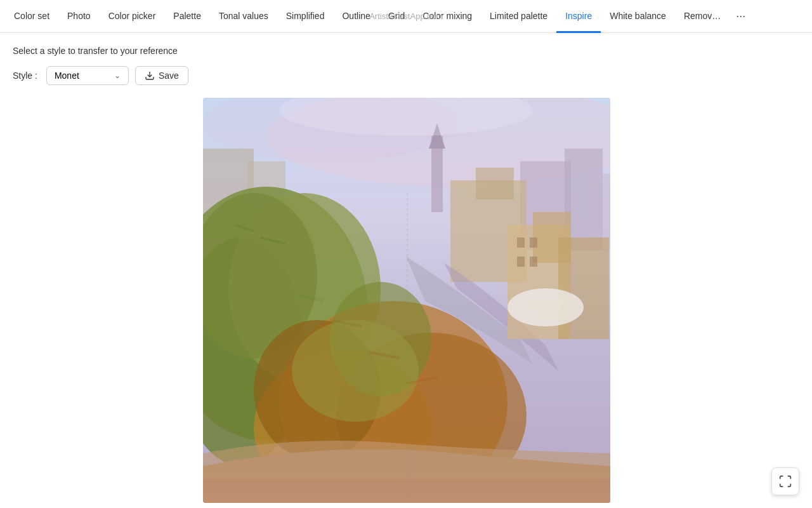 This screenshot has width=812, height=508. What do you see at coordinates (132, 17) in the screenshot?
I see `nav-item-color-picker: Color picker` at bounding box center [132, 17].